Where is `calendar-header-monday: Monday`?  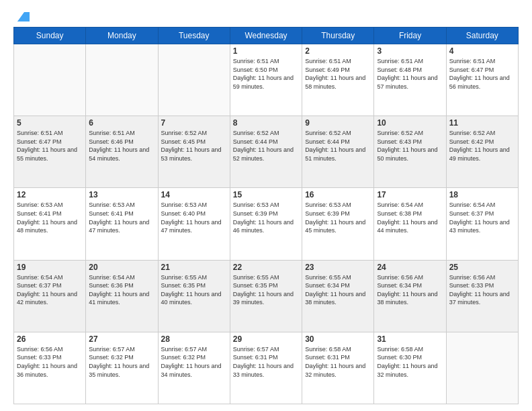 calendar-header-monday: Monday is located at coordinates (122, 36).